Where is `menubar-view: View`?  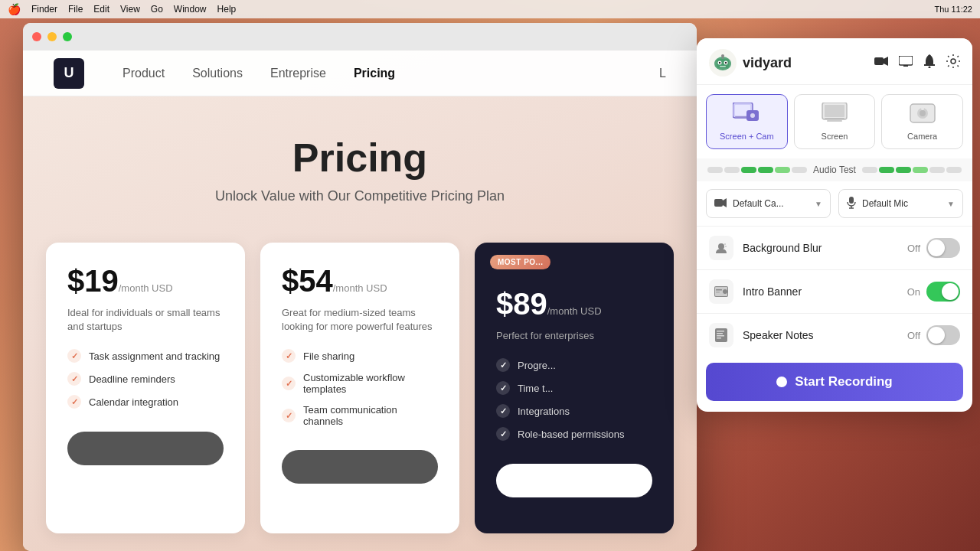 menubar-view: View is located at coordinates (130, 9).